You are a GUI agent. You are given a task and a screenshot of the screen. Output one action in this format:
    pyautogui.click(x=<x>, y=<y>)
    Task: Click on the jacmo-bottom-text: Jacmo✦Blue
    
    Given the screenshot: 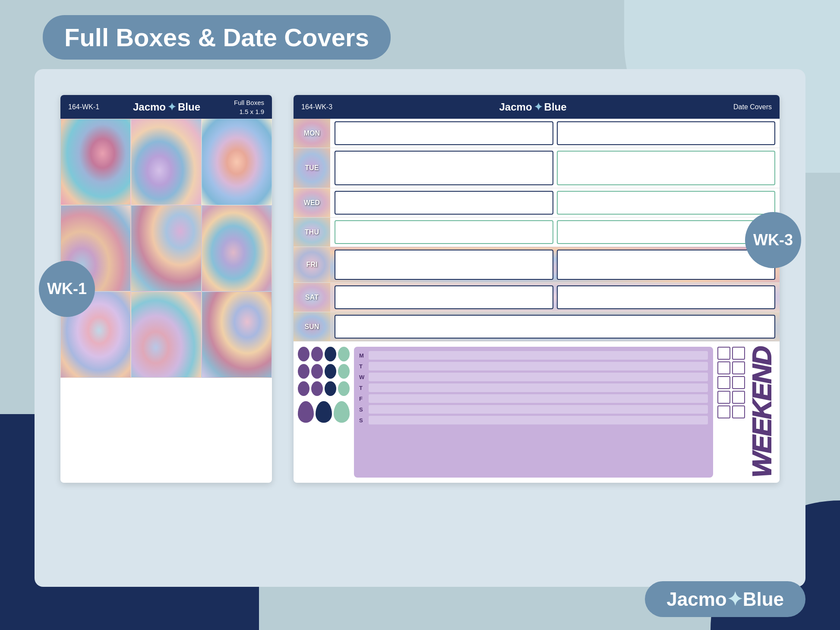 What is the action you would take?
    pyautogui.click(x=725, y=599)
    